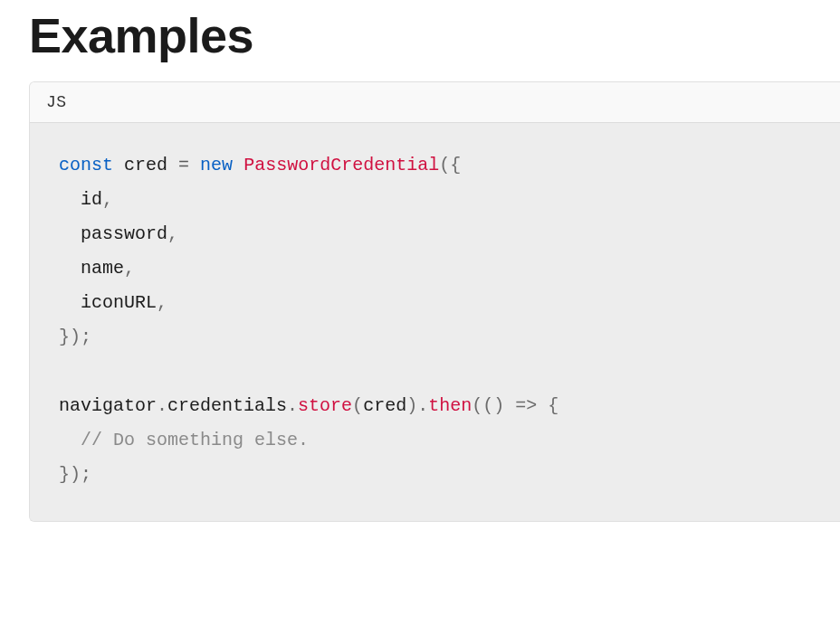  What do you see at coordinates (184, 165) in the screenshot?
I see `operator-equals: =` at bounding box center [184, 165].